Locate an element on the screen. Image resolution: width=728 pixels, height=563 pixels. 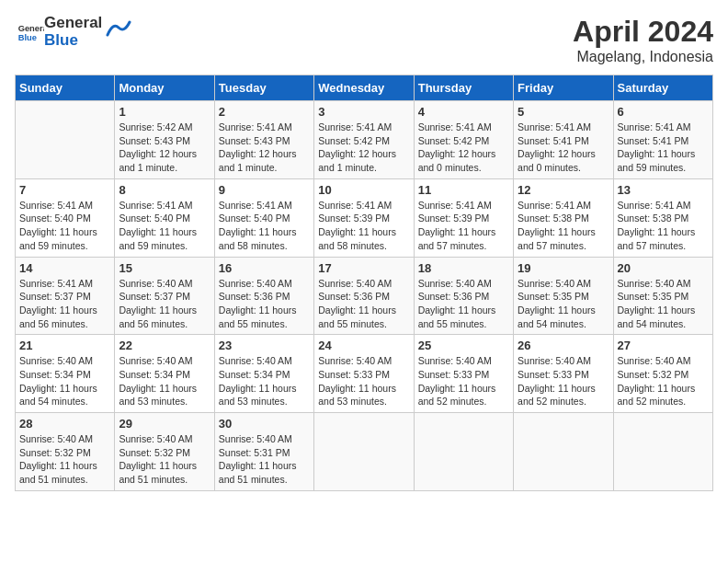
calendar-cell: 28Sunrise: 5:40 AMSunset: 5:32 PMDayligh… is located at coordinates (65, 453).